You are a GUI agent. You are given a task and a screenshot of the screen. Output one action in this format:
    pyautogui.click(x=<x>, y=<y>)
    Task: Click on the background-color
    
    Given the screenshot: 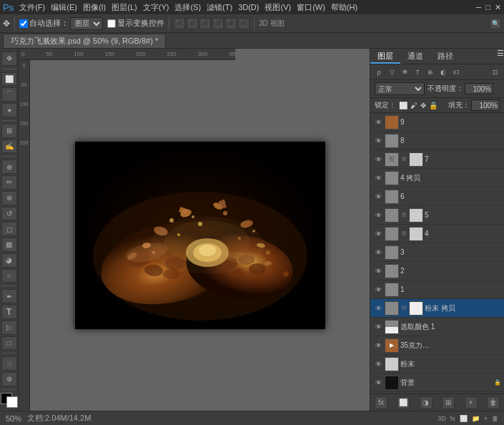 What is the action you would take?
    pyautogui.click(x=12, y=402)
    